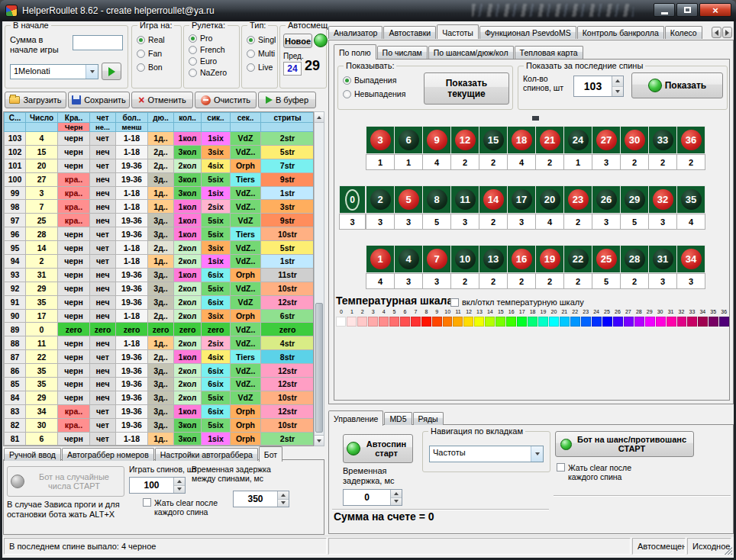 This screenshot has height=560, width=736. What do you see at coordinates (246, 117) in the screenshot?
I see `column-header: сек..` at bounding box center [246, 117].